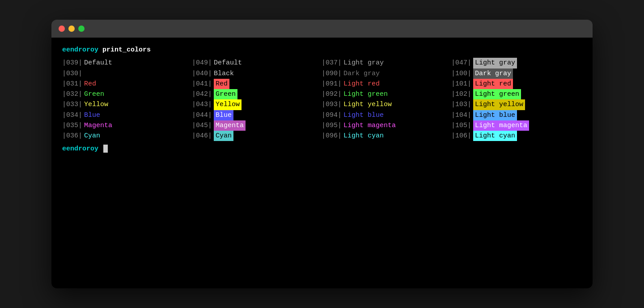 The height and width of the screenshot is (308, 644). What do you see at coordinates (81, 29) in the screenshot?
I see `maximize-button` at bounding box center [81, 29].